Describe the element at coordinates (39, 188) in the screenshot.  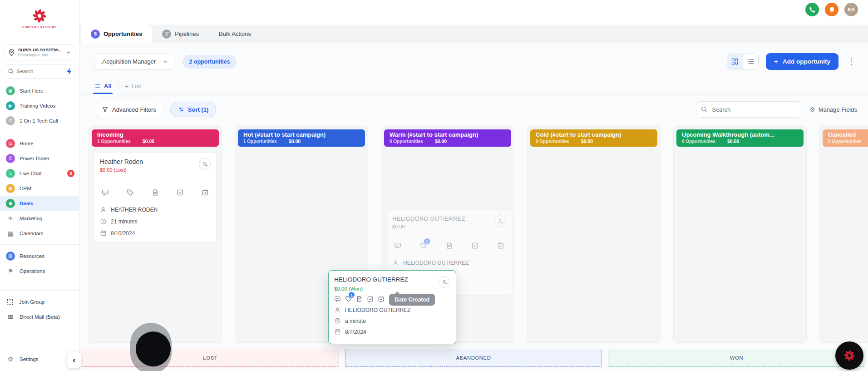
I see `sidebar-item-crm: ▣CRM` at that location.